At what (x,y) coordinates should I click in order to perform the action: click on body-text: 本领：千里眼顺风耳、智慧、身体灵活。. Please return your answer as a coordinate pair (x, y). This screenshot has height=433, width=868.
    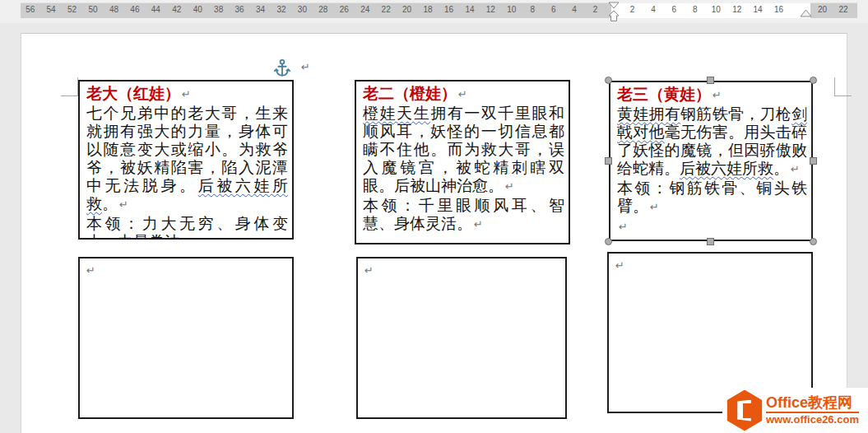
    Looking at the image, I should click on (464, 214).